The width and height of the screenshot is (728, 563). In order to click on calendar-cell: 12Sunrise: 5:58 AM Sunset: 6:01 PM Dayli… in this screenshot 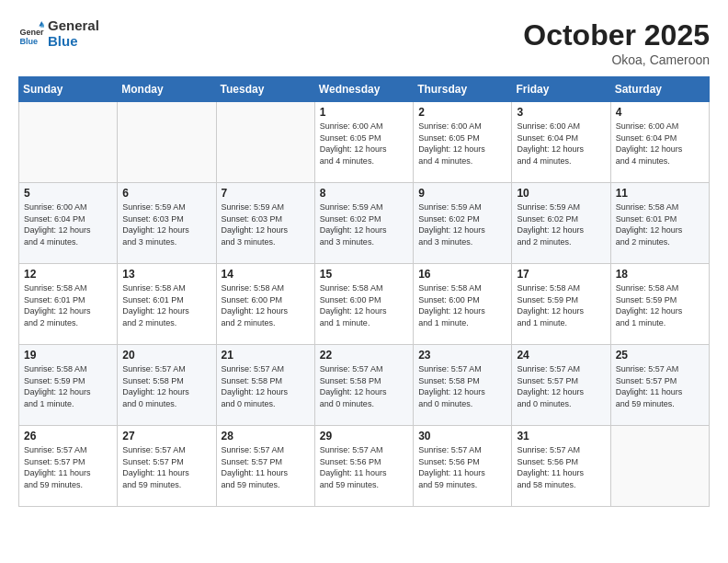, I will do `click(68, 304)`.